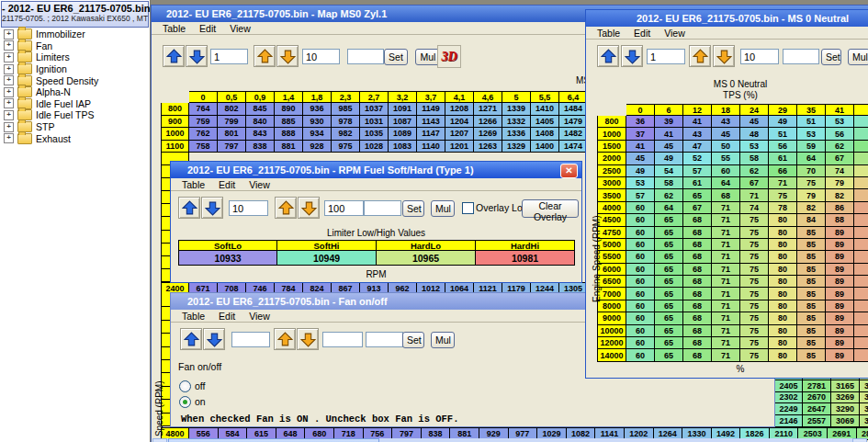  What do you see at coordinates (343, 340) in the screenshot?
I see `step-large-input` at bounding box center [343, 340].